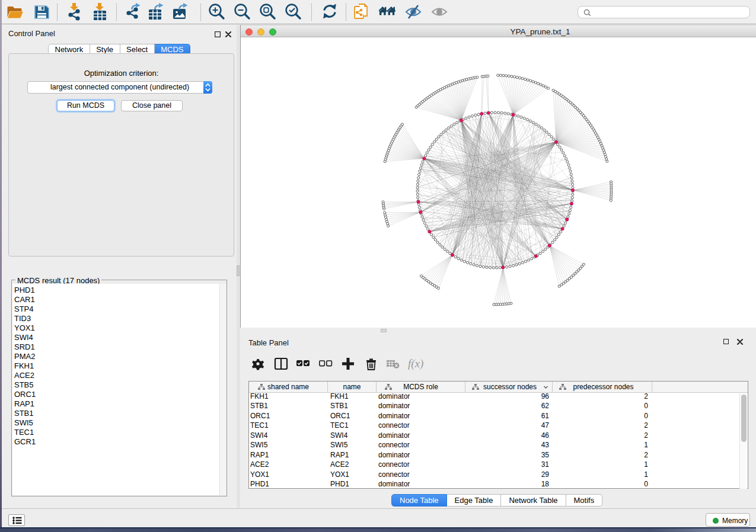  What do you see at coordinates (416, 364) in the screenshot?
I see `svg-text: f(x)` at bounding box center [416, 364].